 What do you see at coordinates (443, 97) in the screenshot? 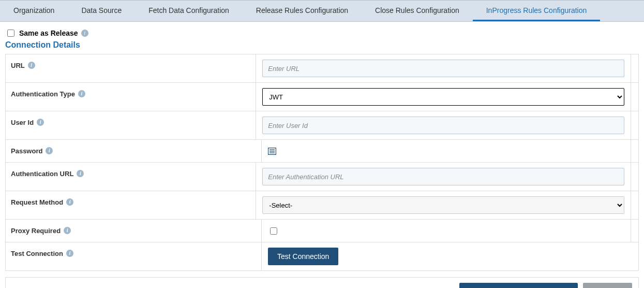
I see `auth-type-select: JWT` at bounding box center [443, 97].